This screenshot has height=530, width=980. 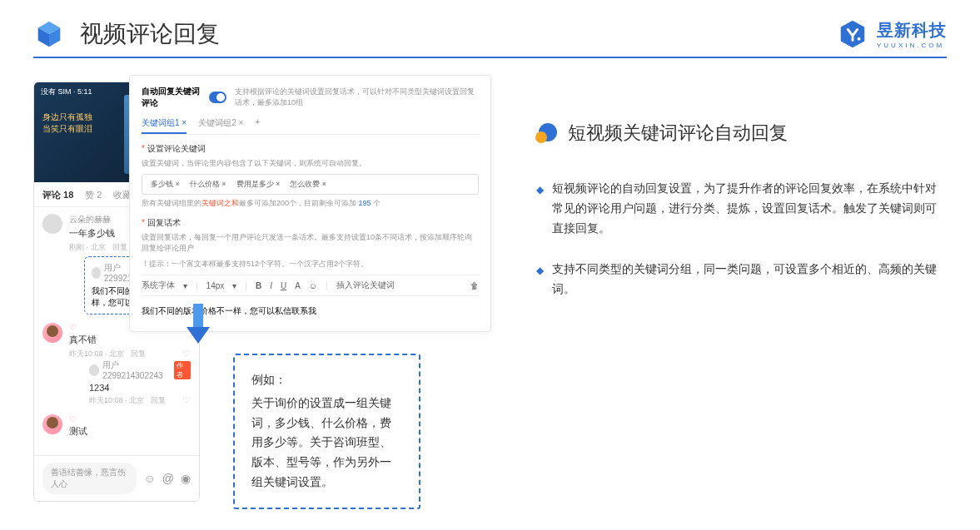 I want to click on settings-header: 自动回复关键词评论 支持根据评论的关键词设置回复话术，可以针对不同类型关键词设置…, so click(x=310, y=97).